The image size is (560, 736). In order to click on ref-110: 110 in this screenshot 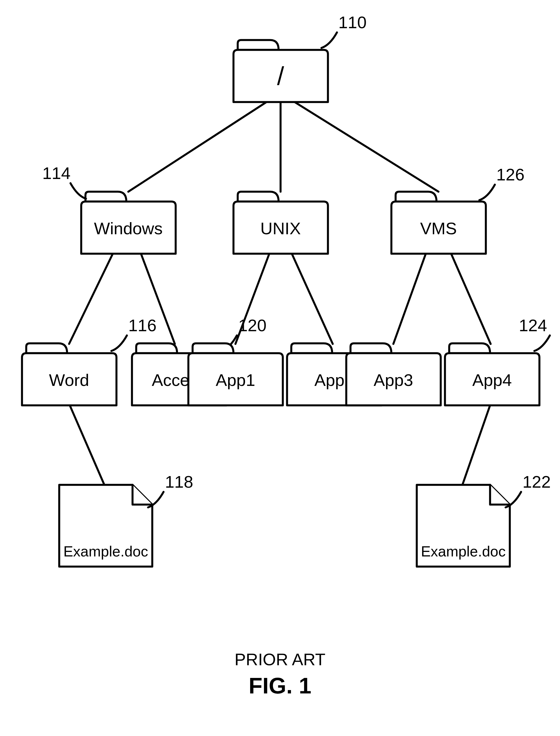, I will do `click(344, 31)`.